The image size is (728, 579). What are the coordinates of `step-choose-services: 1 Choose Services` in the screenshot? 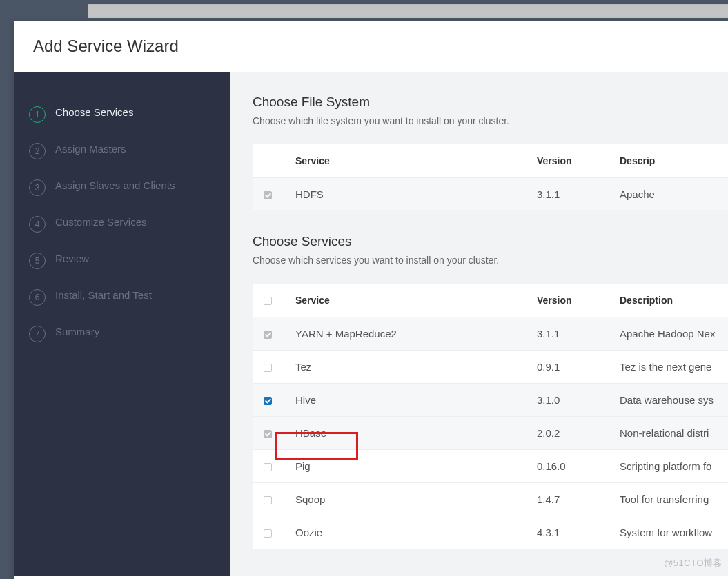 It's located at (122, 115).